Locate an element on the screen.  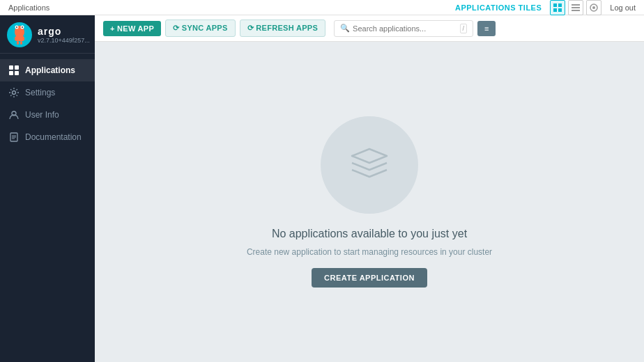
cluster-view-button is located at coordinates (594, 8).